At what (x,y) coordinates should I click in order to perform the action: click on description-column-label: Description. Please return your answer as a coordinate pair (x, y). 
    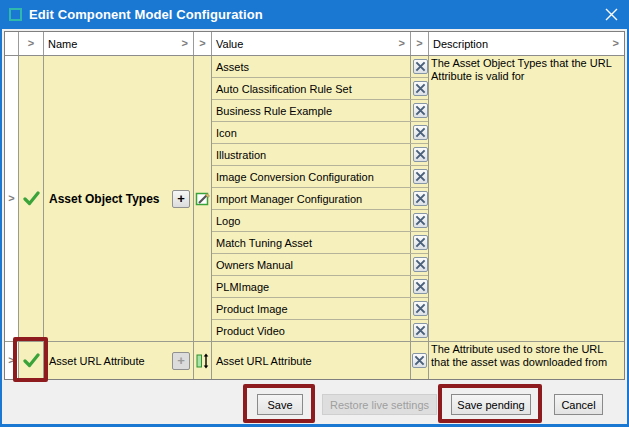
    Looking at the image, I should click on (521, 44).